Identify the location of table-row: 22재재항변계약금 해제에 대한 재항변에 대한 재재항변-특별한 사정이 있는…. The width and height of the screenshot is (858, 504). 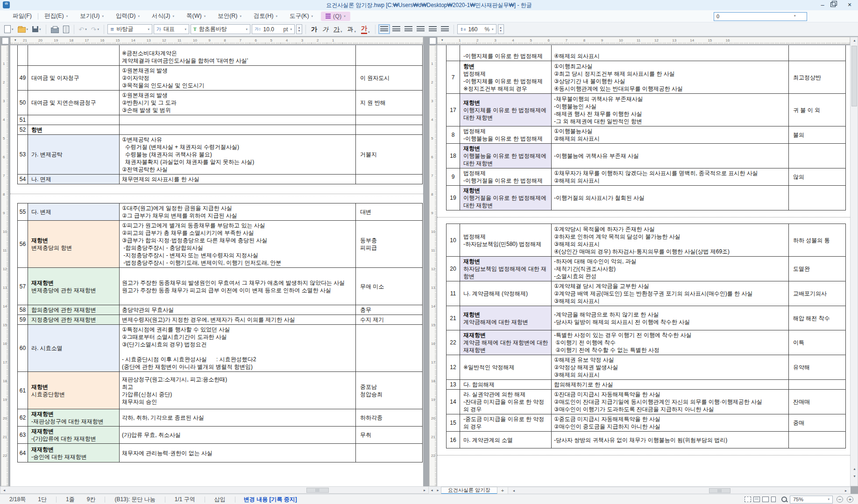
(646, 343).